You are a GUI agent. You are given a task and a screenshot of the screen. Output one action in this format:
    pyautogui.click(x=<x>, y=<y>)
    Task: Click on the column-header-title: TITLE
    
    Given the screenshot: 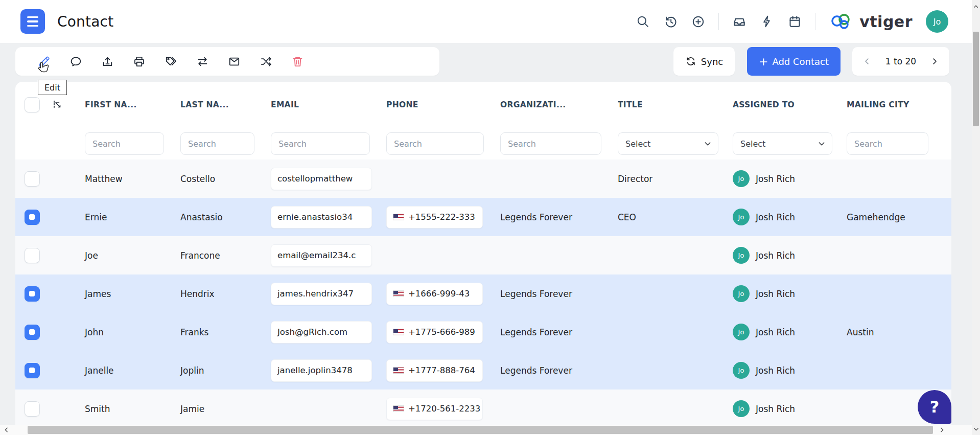 What is the action you would take?
    pyautogui.click(x=675, y=105)
    